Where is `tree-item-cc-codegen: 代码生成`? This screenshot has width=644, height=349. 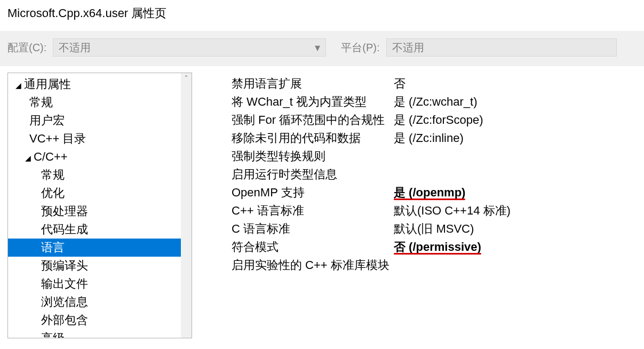 tree-item-cc-codegen: 代码生成 is located at coordinates (94, 229).